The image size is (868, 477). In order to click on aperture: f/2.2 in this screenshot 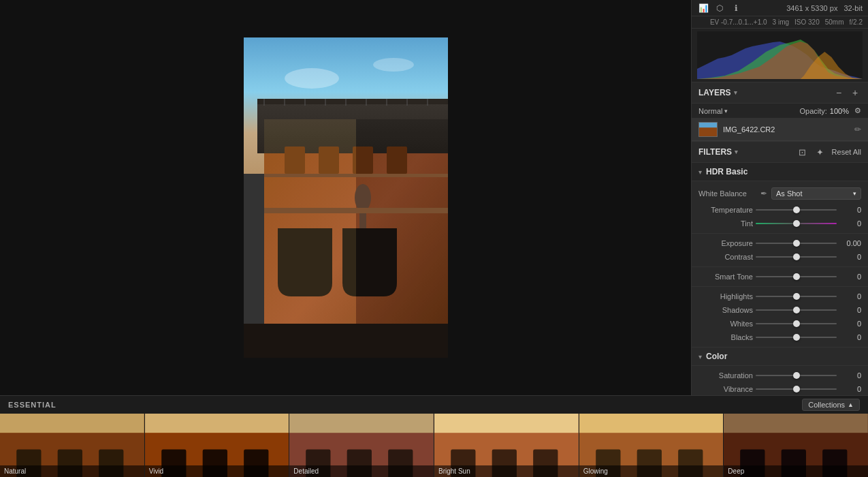, I will do `click(856, 22)`.